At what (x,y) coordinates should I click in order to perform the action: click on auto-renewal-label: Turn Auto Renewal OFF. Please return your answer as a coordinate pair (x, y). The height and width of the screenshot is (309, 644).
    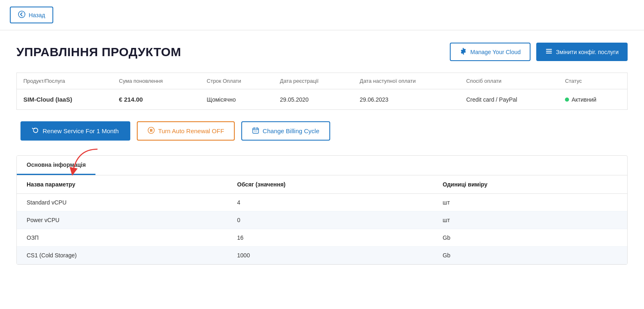
    Looking at the image, I should click on (191, 131).